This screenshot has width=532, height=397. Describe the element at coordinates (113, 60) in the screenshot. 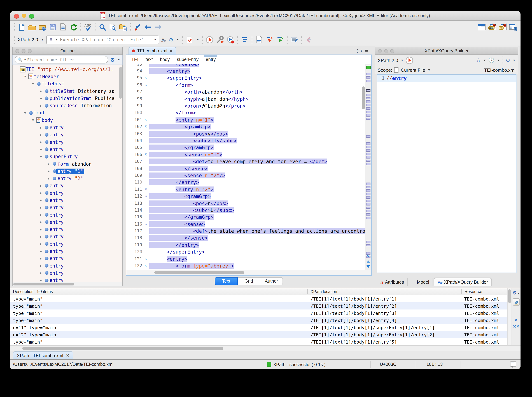

I see `outline-settings-gear-icon: ⚙` at that location.